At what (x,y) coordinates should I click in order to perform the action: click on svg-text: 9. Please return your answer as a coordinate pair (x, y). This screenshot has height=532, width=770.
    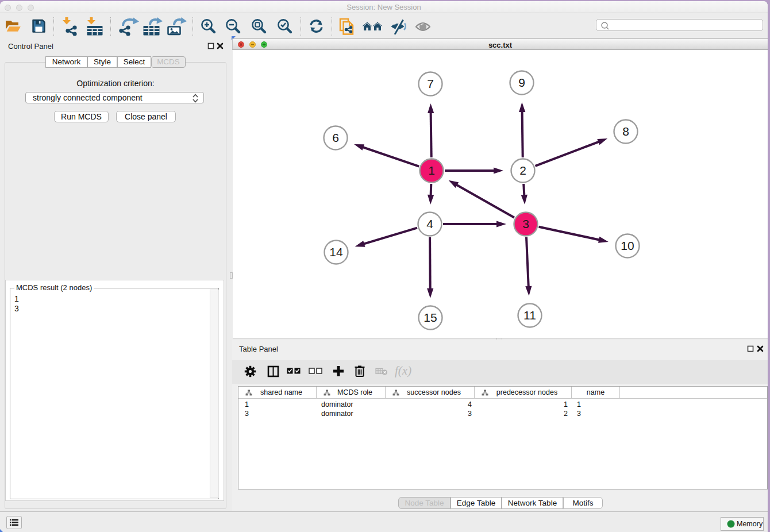
    Looking at the image, I should click on (522, 83).